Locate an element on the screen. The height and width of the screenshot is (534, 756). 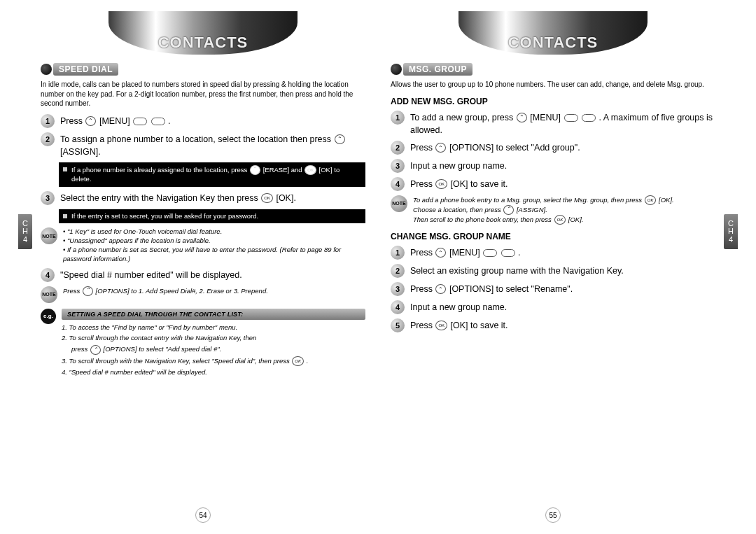
step-4: 4 Input a new group name. is located at coordinates (553, 307).